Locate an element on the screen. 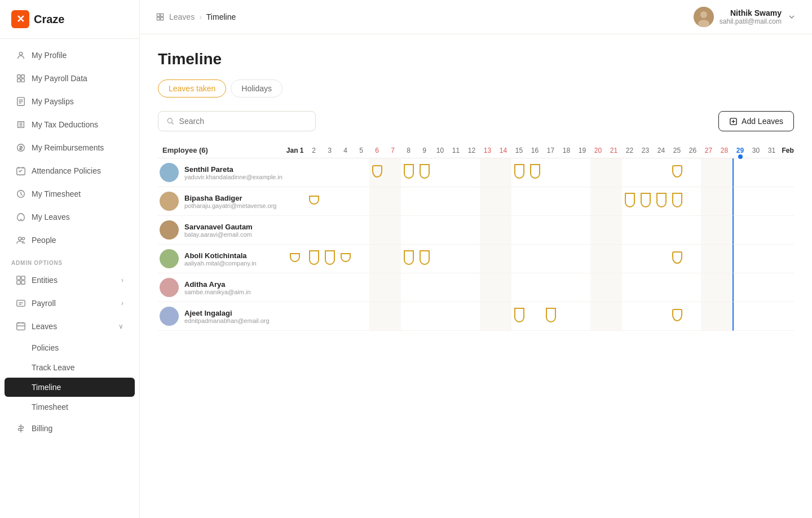 This screenshot has height=518, width=812. sidebar-label-entities: Entities is located at coordinates (45, 280).